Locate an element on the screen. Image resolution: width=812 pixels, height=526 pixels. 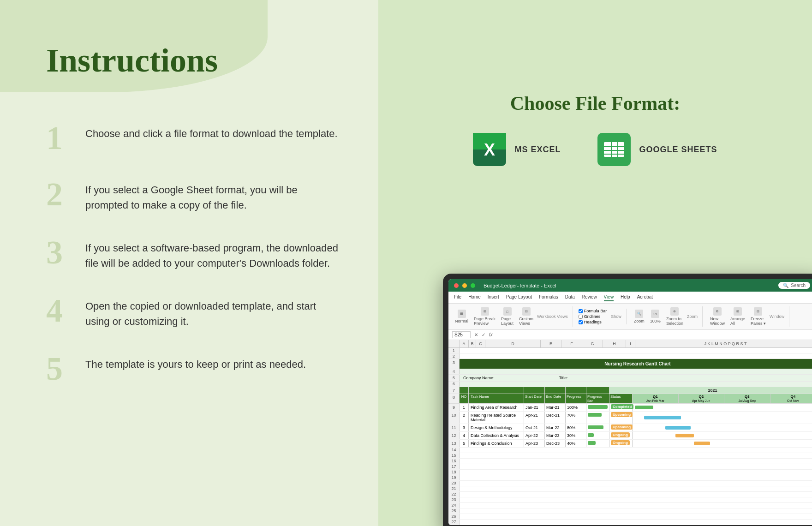
progress-header: Progress is located at coordinates (576, 399).